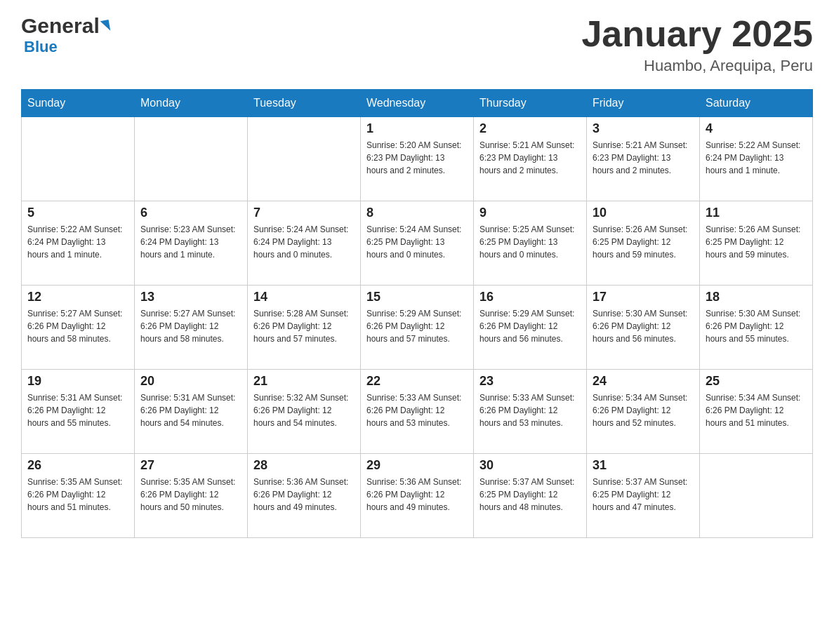  I want to click on calendar-cell: 18Sunrise: 5:30 AM Sunset: 6:26 PM Dayli…, so click(757, 328).